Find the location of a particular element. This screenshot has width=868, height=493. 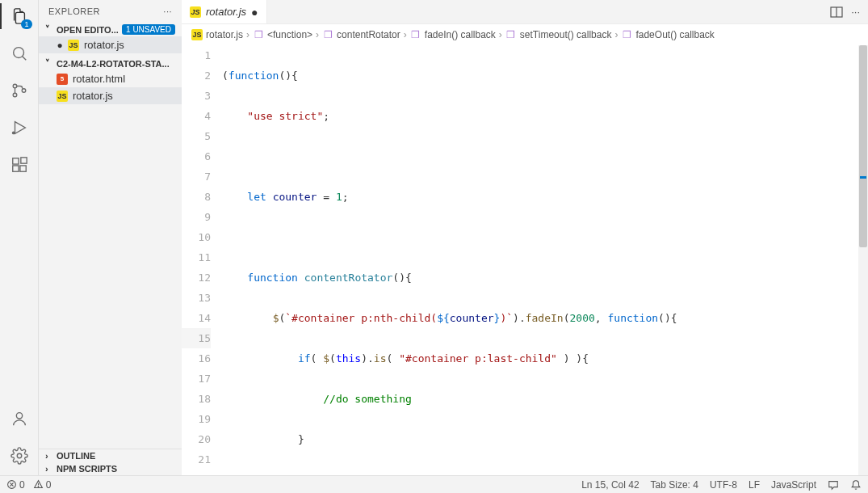

html-file-icon: 5 is located at coordinates (62, 79).